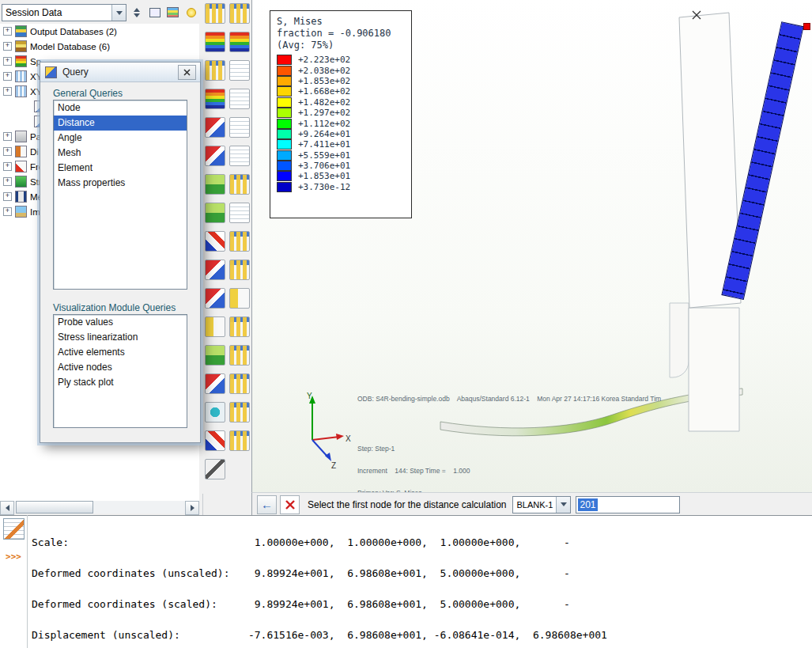 The image size is (812, 648). Describe the element at coordinates (120, 323) in the screenshot. I see `query-item-probe-values: Probe values` at that location.